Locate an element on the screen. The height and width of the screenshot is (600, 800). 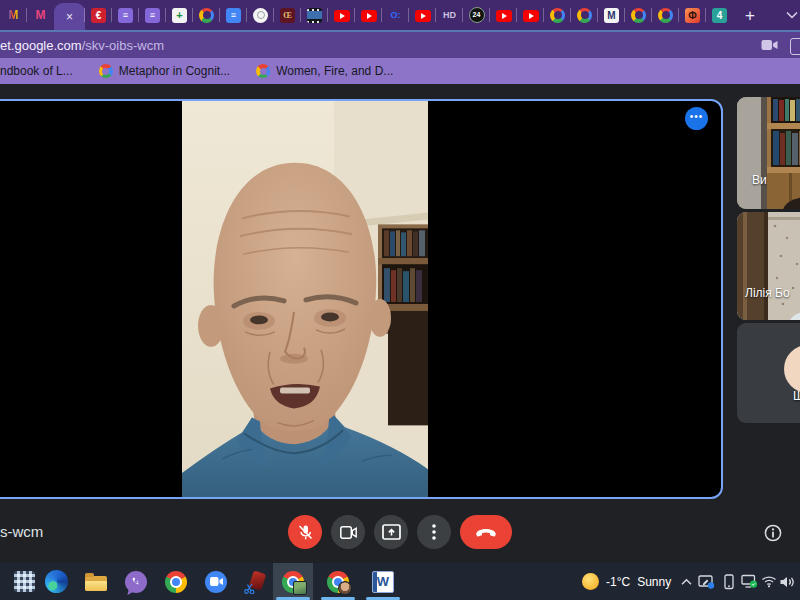
tab-four: 4 is located at coordinates (720, 15).